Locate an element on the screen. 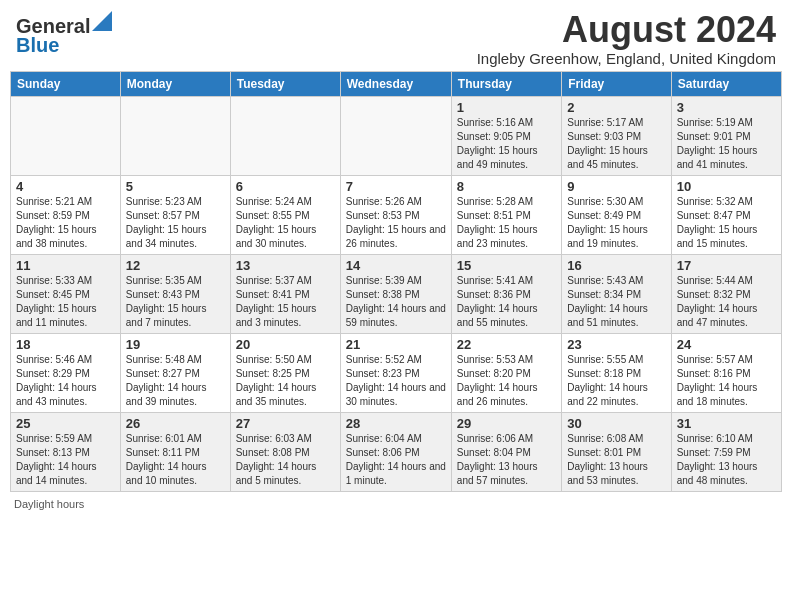  day-info: Sunrise: 5:39 AMSunset: 8:38 PMDaylight:… is located at coordinates (396, 302).